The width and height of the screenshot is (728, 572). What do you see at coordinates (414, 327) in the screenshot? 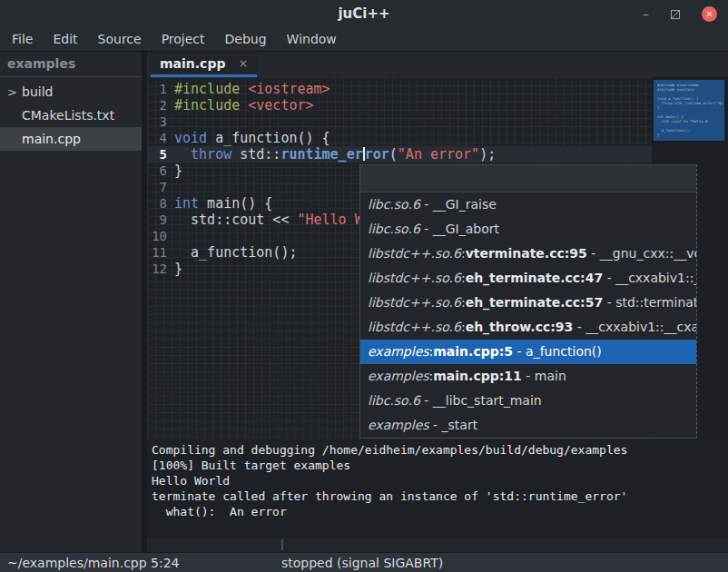
I see `stack-frame-module: libstdc++.so.6` at bounding box center [414, 327].